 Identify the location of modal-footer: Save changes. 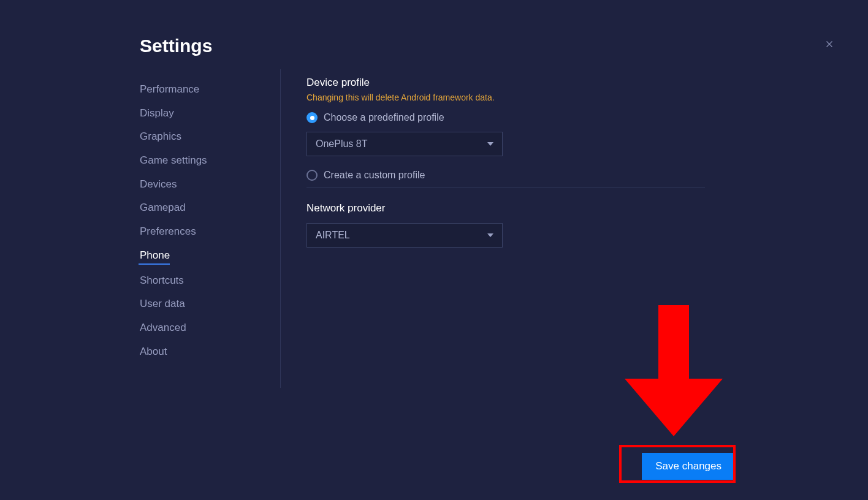
(688, 466).